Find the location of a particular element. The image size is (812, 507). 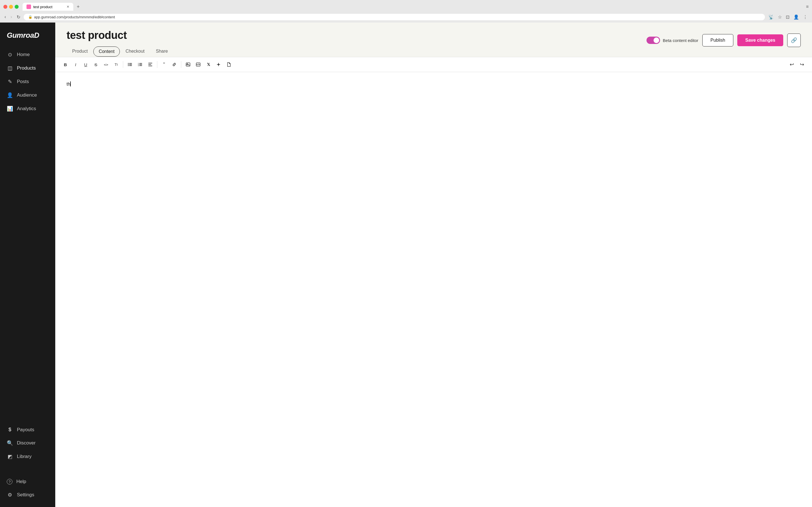

sidebar-item-discover: 🔍 Discover is located at coordinates (28, 443).